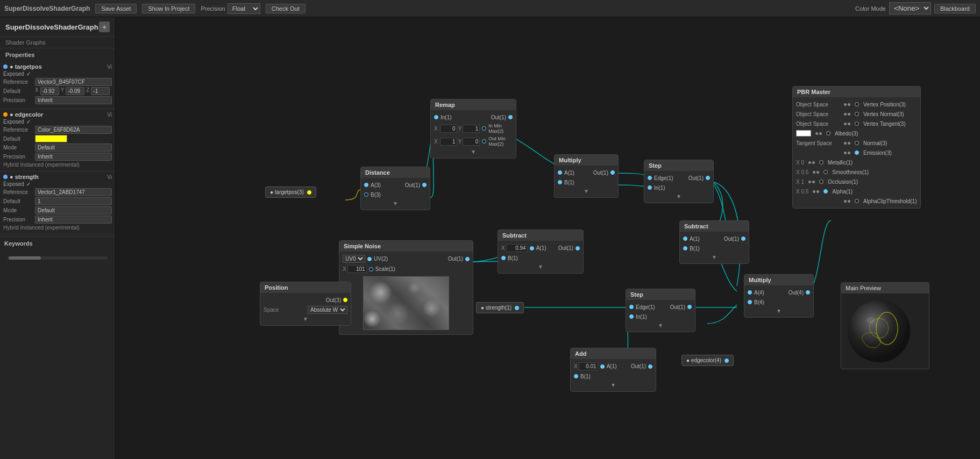 The image size is (980, 459). Describe the element at coordinates (471, 129) in the screenshot. I see `remap-y1-input` at that location.